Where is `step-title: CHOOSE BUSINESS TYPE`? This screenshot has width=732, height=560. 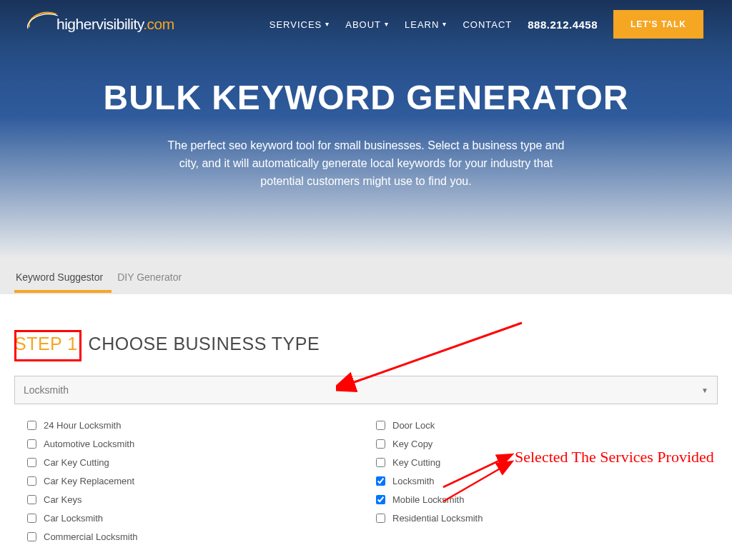 step-title: CHOOSE BUSINESS TYPE is located at coordinates (202, 344).